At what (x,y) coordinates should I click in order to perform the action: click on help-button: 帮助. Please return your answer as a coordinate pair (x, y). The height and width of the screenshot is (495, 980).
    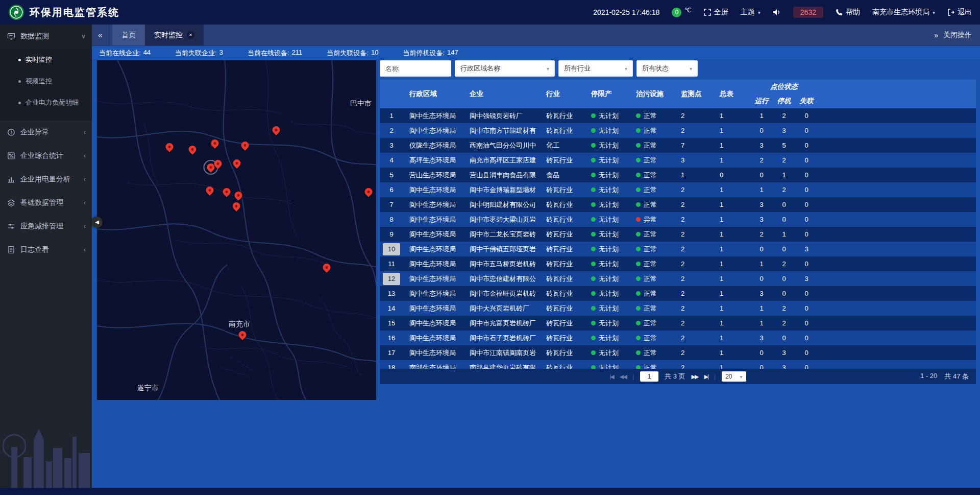
    Looking at the image, I should click on (848, 12).